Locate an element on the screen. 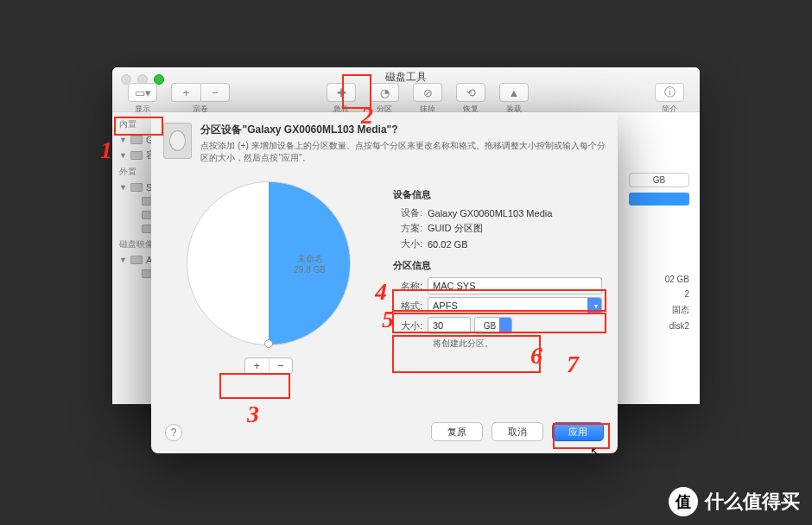 This screenshot has height=525, width=812. info-button: ⓘ is located at coordinates (669, 92).